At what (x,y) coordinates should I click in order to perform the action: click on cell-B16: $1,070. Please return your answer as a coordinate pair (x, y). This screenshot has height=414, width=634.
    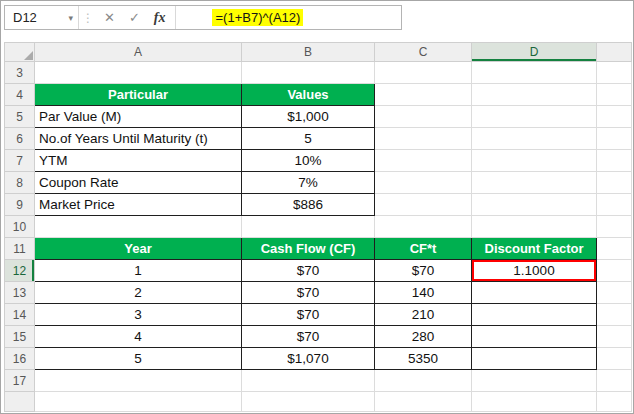
    Looking at the image, I should click on (308, 359).